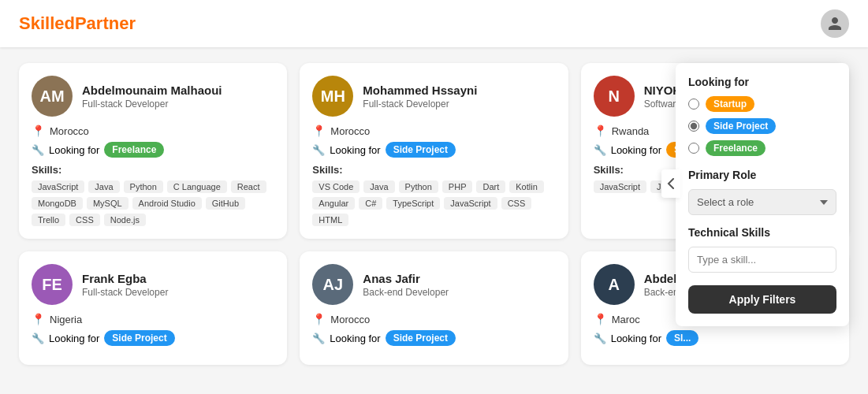 The width and height of the screenshot is (868, 394). I want to click on filter-option-freelance: Freelance, so click(762, 148).